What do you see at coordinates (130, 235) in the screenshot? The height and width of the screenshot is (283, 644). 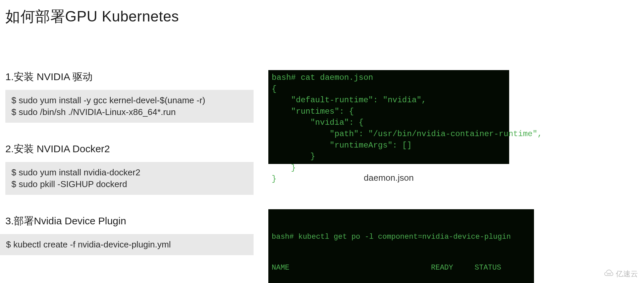 I see `step-3: 3.部署Nvidia Device Plugin $ kubectl creat…` at bounding box center [130, 235].